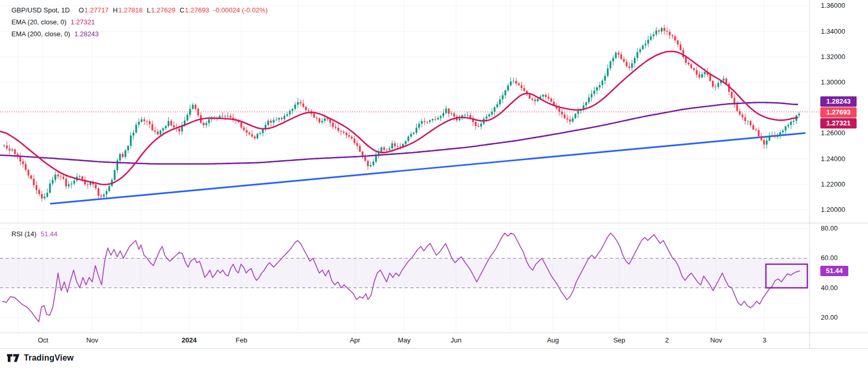  What do you see at coordinates (86, 34) in the screenshot?
I see `ema200-value: 1.28243` at bounding box center [86, 34].